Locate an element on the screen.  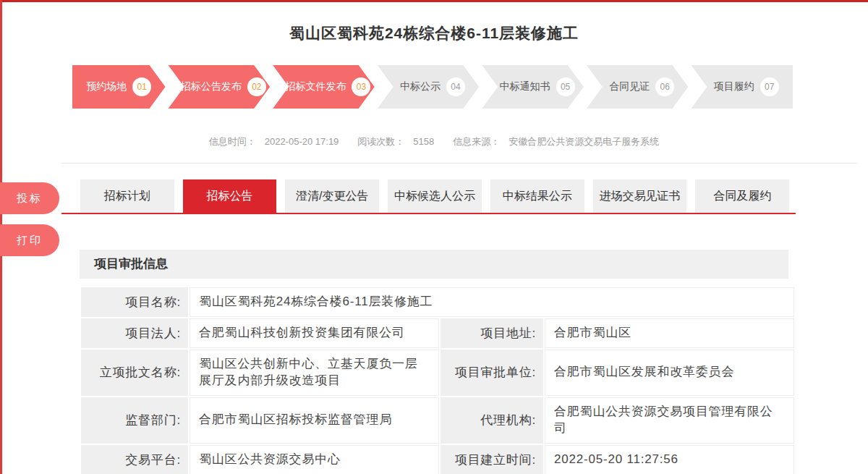
field-label: 项目地址: is located at coordinates (492, 333).